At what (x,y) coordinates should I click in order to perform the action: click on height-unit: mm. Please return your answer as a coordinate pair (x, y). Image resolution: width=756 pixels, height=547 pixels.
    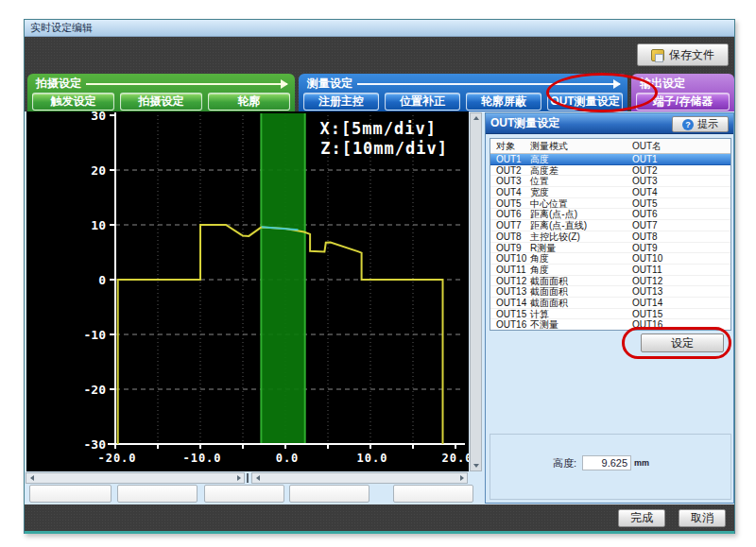
    Looking at the image, I should click on (642, 463).